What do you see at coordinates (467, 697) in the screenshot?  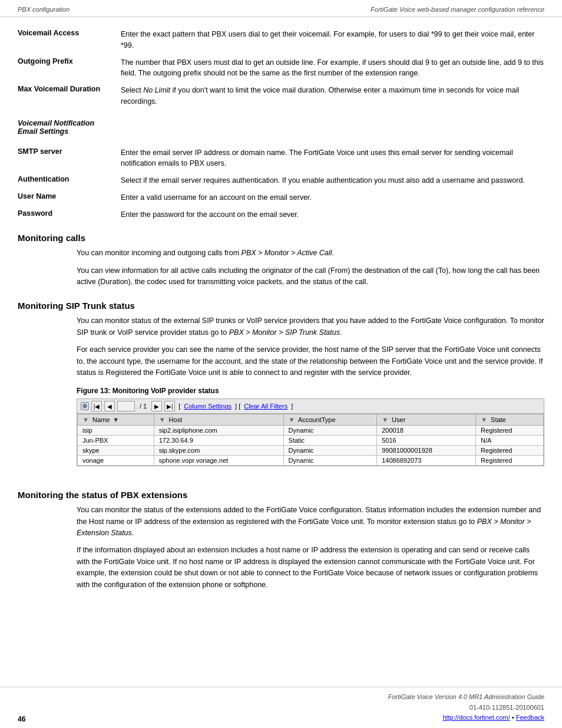 I see `footer-doc-title: FortiGate Voice Version 4.0 MR1 Administ…` at bounding box center [467, 697].